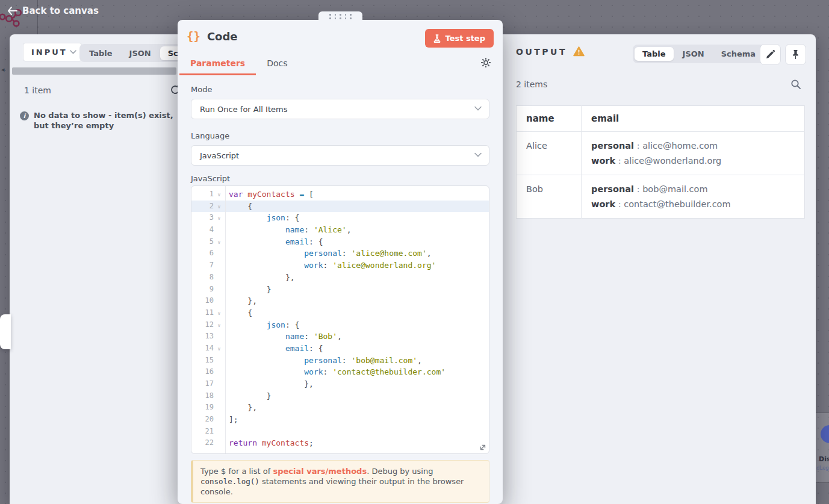  I want to click on input-tab-table: Table, so click(101, 53).